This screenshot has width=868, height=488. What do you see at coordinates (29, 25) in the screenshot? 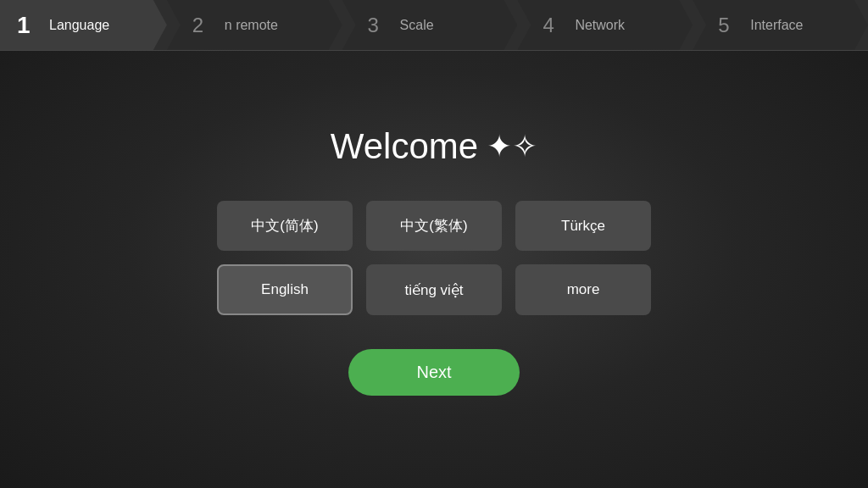
I see `step-1-number: 1` at bounding box center [29, 25].